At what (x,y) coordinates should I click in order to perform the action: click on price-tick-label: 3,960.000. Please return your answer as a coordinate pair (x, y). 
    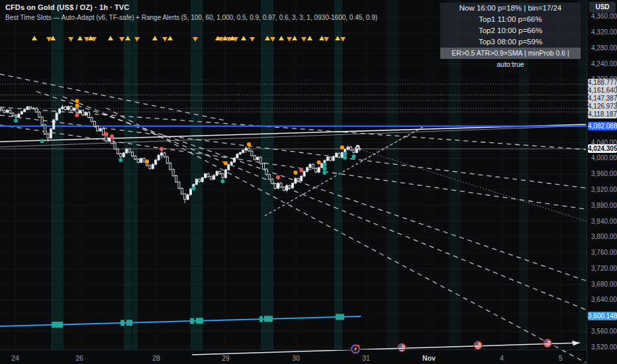
    Looking at the image, I should click on (604, 173).